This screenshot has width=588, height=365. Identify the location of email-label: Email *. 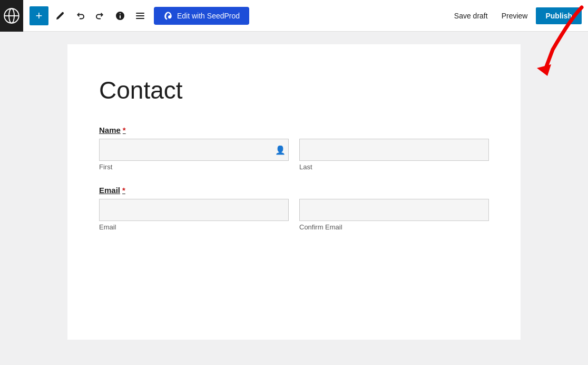
(112, 190).